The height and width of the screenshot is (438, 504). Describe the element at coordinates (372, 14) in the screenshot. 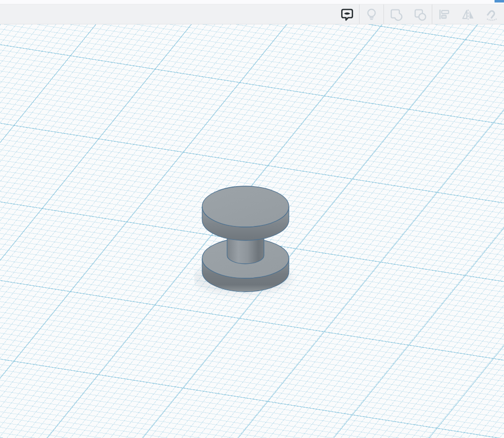

I see `show-all-button` at that location.